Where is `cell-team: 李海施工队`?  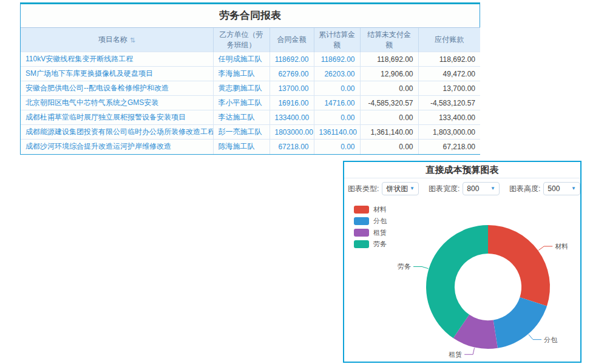
cell-team: 李海施工队 is located at coordinates (242, 74).